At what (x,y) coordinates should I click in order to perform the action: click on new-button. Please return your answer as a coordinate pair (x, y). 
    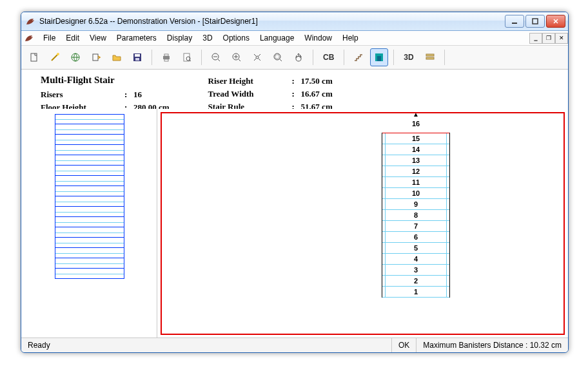
    Looking at the image, I should click on (34, 57).